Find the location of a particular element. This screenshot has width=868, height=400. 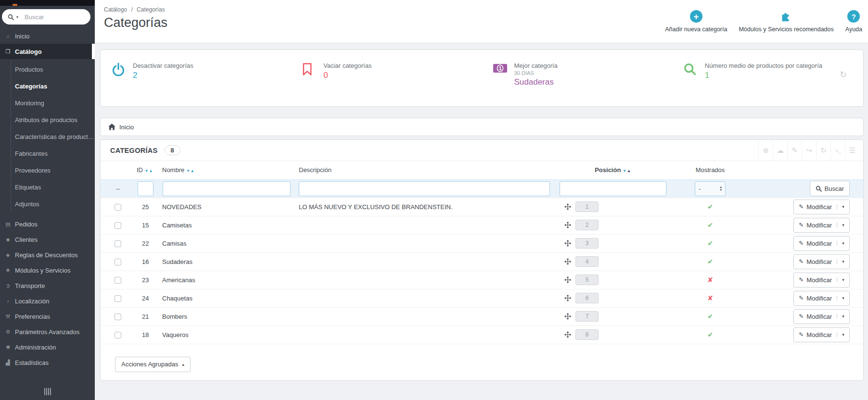

breadcrumb-parent: Catálogo is located at coordinates (115, 10).